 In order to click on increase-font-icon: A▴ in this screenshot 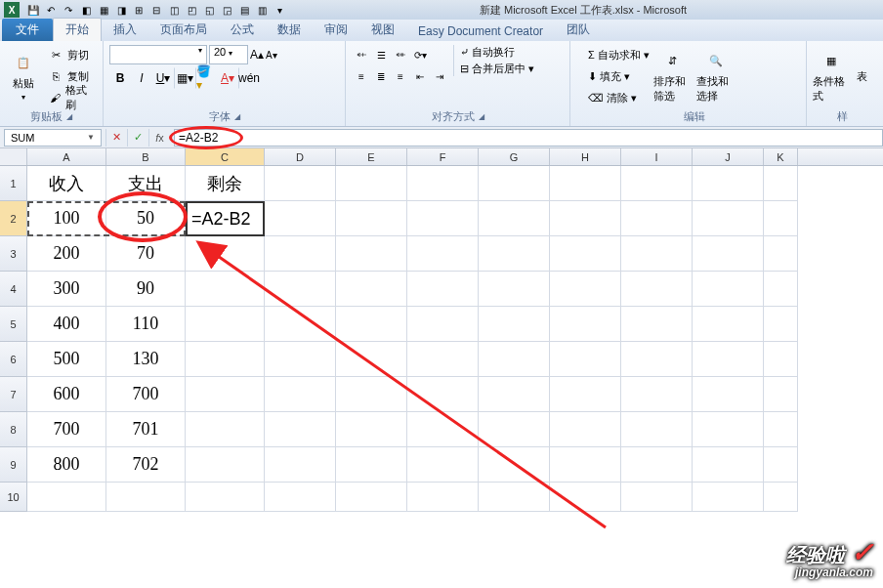, I will do `click(257, 55)`.